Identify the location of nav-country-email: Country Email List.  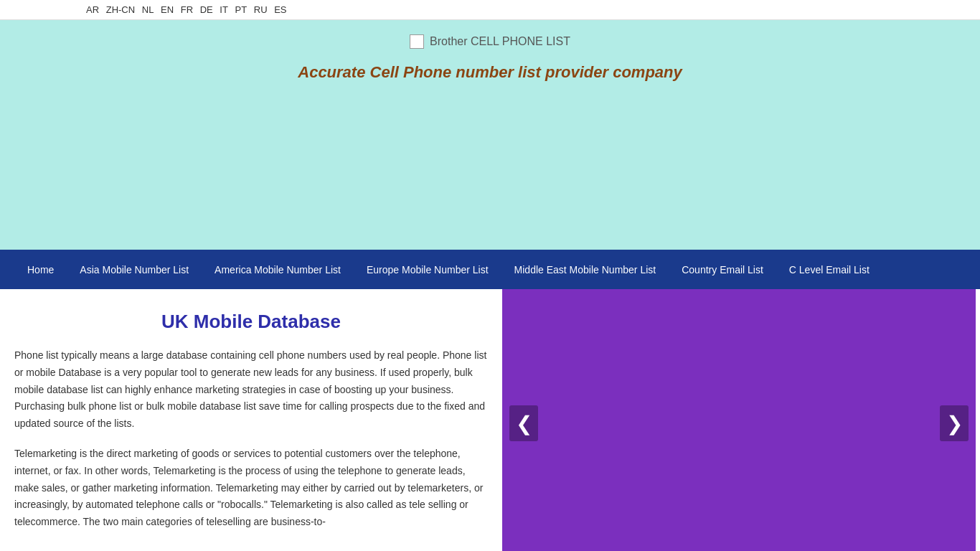
(722, 270).